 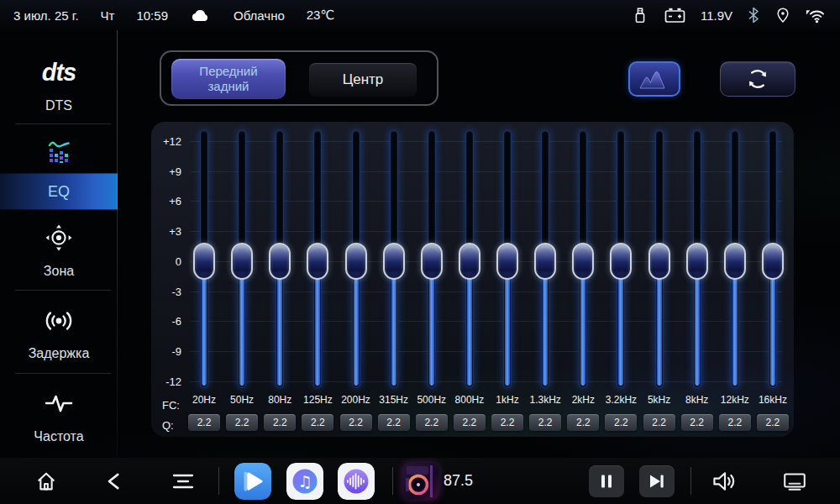 What do you see at coordinates (59, 153) in the screenshot?
I see `equalizer-icon` at bounding box center [59, 153].